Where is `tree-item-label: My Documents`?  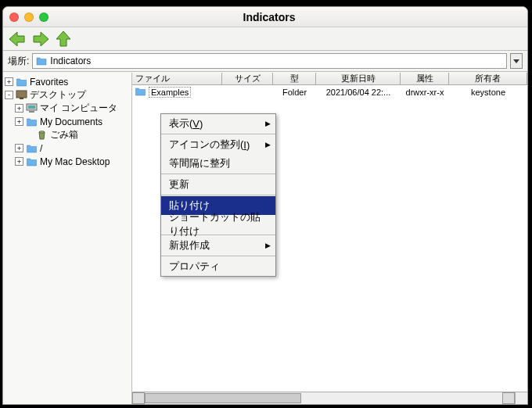
tree-item-label: My Documents is located at coordinates (71, 122).